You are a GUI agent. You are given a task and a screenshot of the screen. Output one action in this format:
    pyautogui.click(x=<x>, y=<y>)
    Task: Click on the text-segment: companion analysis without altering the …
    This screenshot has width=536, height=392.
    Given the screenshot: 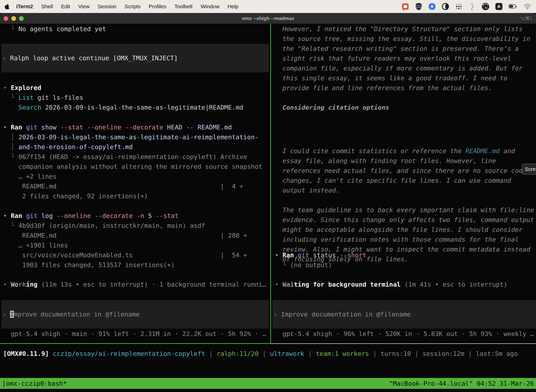 What is the action you would take?
    pyautogui.click(x=133, y=167)
    